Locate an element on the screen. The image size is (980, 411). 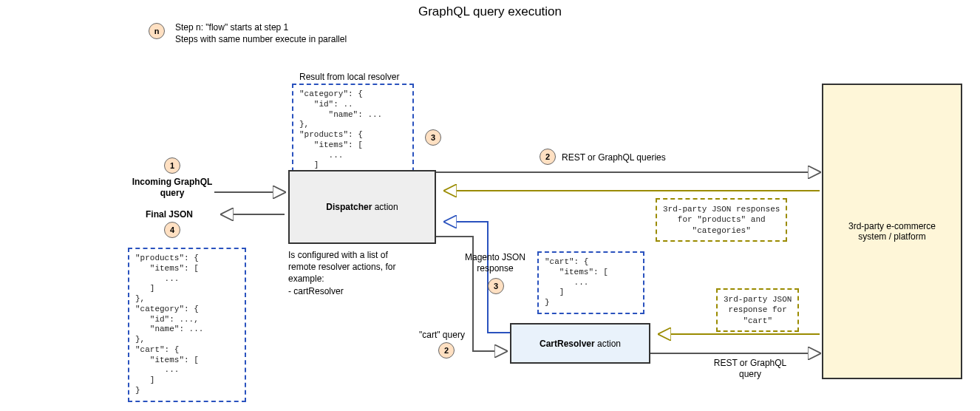
cartresolver-label: CartResolver action is located at coordinates (580, 344).